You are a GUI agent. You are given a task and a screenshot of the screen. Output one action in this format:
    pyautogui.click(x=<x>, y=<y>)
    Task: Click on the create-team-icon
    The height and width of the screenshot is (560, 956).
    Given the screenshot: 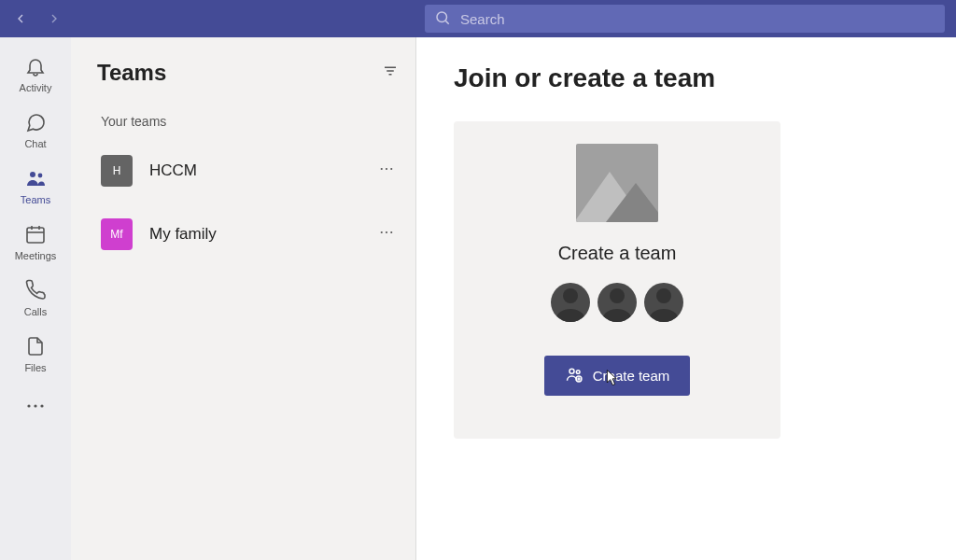 What is the action you would take?
    pyautogui.click(x=574, y=375)
    